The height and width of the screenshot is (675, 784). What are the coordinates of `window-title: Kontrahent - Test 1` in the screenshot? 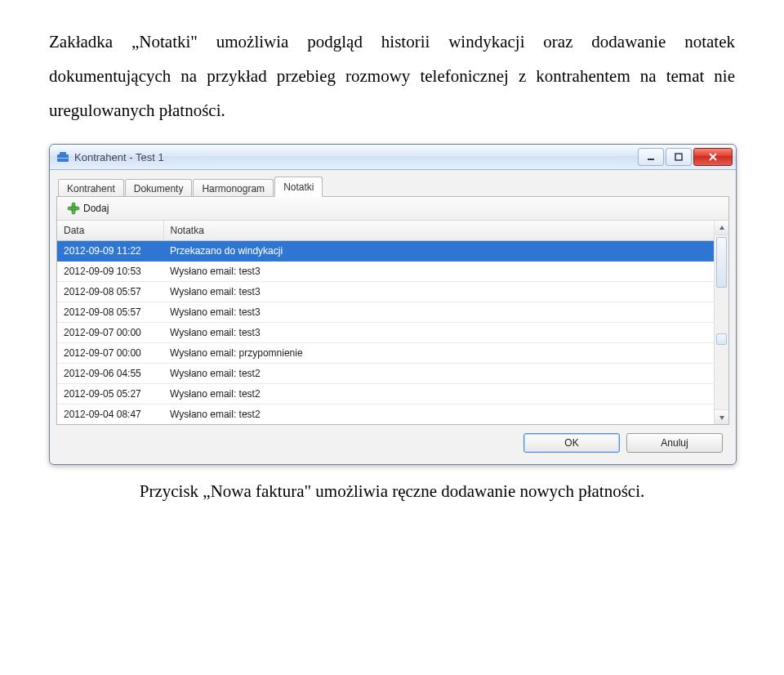 It's located at (356, 157).